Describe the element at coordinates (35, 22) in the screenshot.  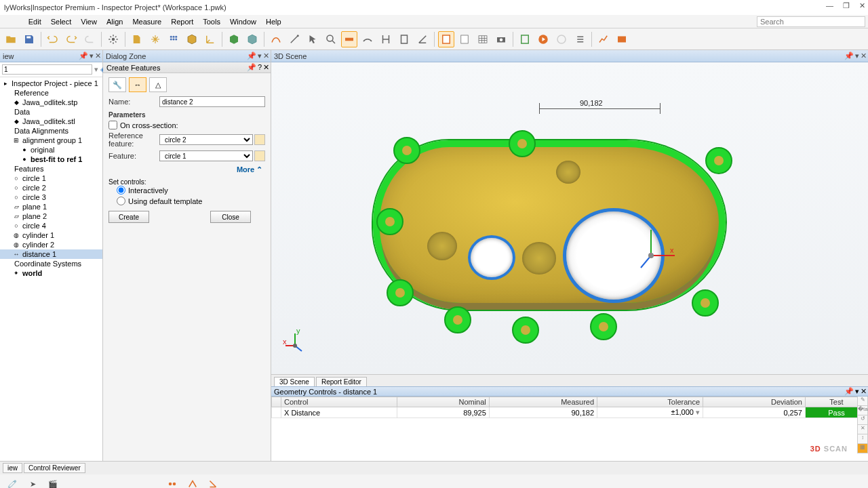
I see `menu-edit: Edit` at that location.